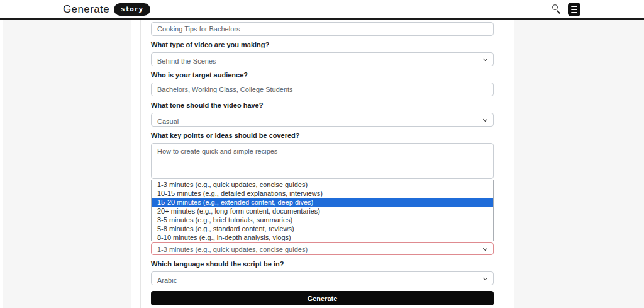 This screenshot has width=644, height=308. Describe the element at coordinates (322, 249) in the screenshot. I see `duration-select: 1-3 minutes (e.g., quick updates, concis…` at that location.